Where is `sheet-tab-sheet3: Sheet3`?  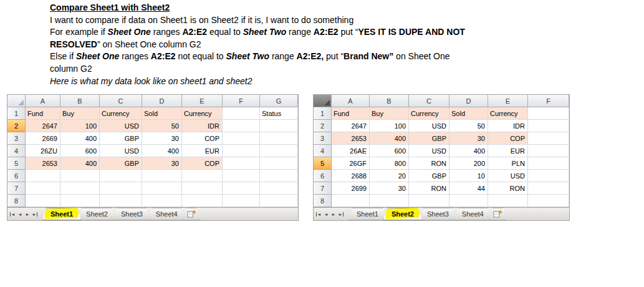 sheet-tab-sheet3: Sheet3 is located at coordinates (132, 214).